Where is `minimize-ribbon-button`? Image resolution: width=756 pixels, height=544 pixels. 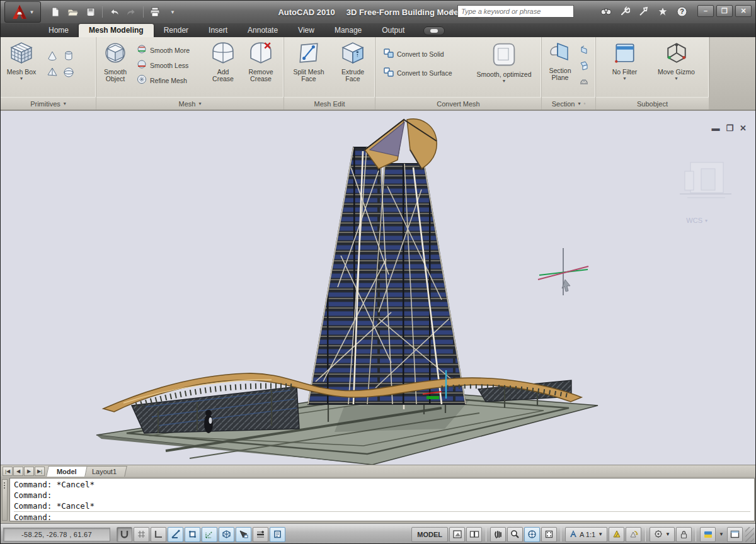 minimize-ribbon-button is located at coordinates (434, 31).